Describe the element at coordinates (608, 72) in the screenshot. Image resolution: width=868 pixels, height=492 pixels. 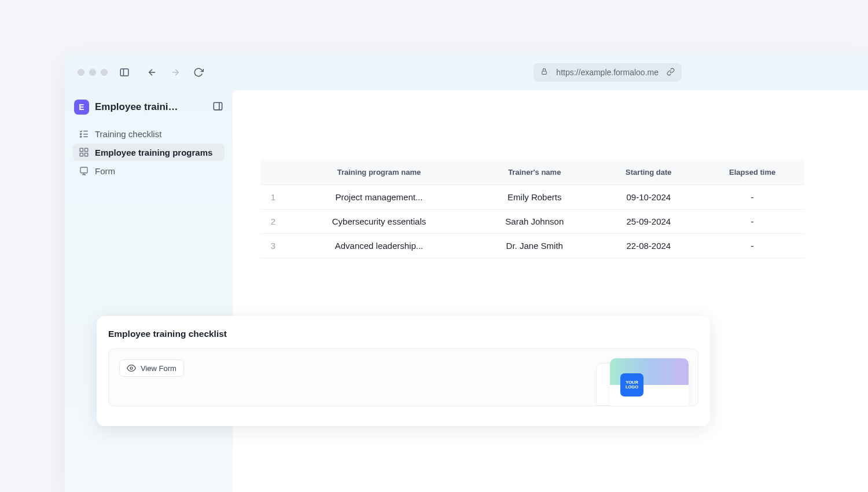
I see `url-bar: https://example.formaloo.me` at that location.